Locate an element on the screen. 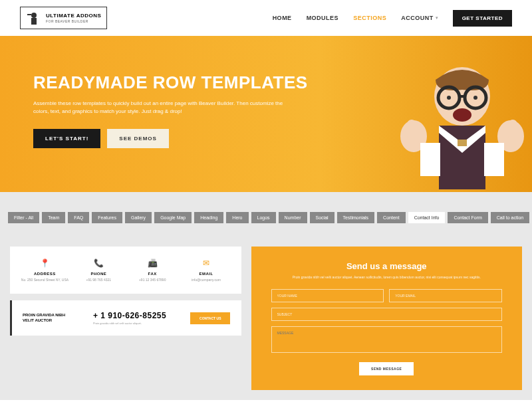 The width and height of the screenshot is (532, 404). name-input is located at coordinates (328, 296).